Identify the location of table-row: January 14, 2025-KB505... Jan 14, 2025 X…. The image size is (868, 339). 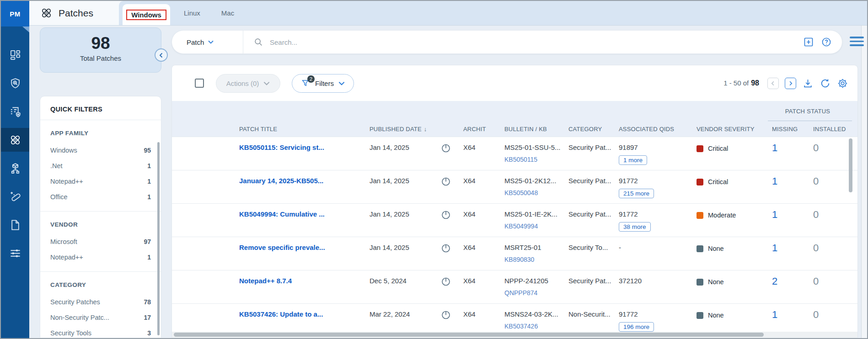
(515, 186).